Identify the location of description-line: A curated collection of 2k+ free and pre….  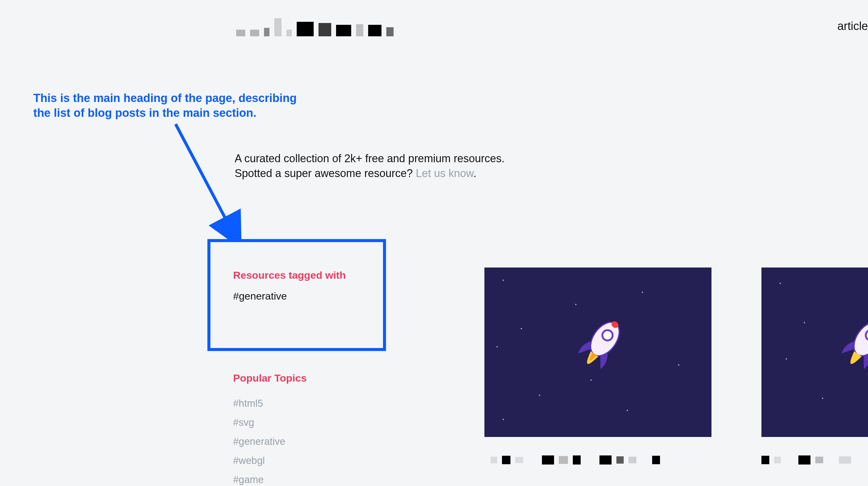
(369, 159).